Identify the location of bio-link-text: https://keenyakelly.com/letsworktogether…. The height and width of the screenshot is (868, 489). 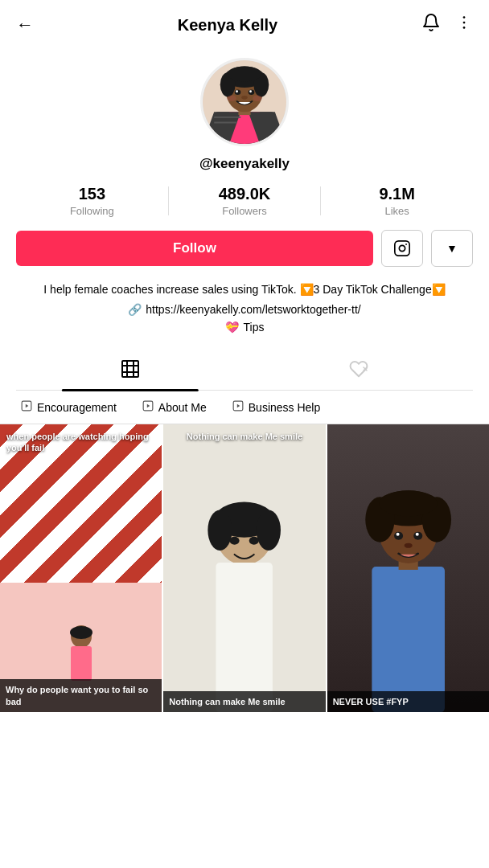
(253, 309).